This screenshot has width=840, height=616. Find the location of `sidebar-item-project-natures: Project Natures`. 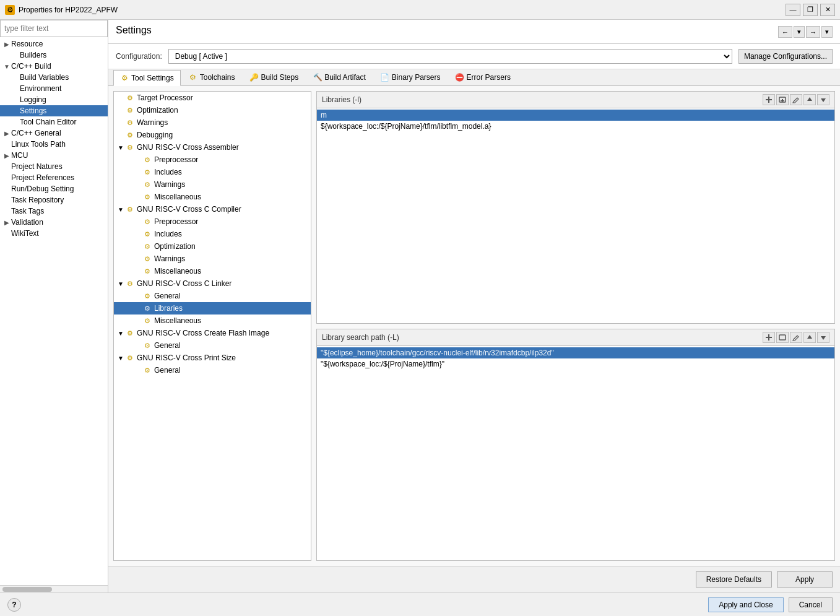

sidebar-item-project-natures: Project Natures is located at coordinates (54, 167).